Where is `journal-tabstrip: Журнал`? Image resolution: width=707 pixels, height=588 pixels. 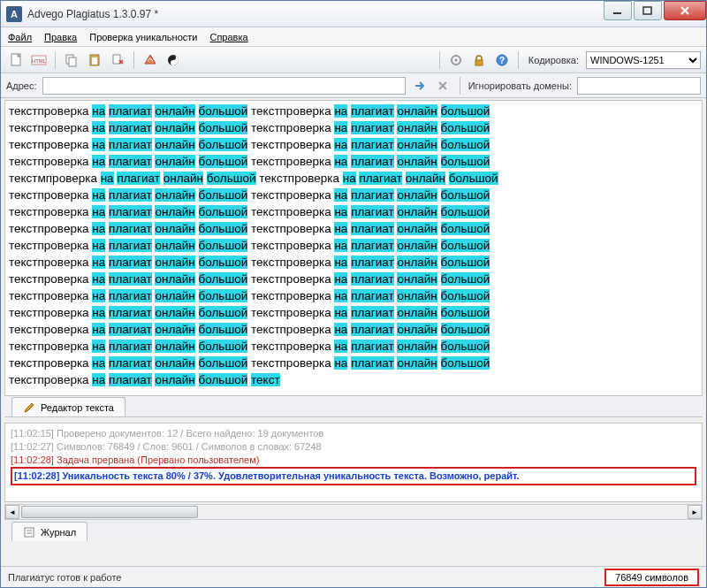
journal-tabstrip: Журнал is located at coordinates (354, 531).